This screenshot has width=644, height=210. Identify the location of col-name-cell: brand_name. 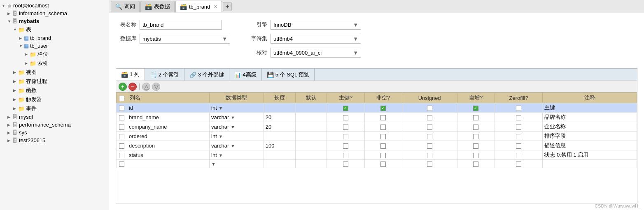
(168, 118).